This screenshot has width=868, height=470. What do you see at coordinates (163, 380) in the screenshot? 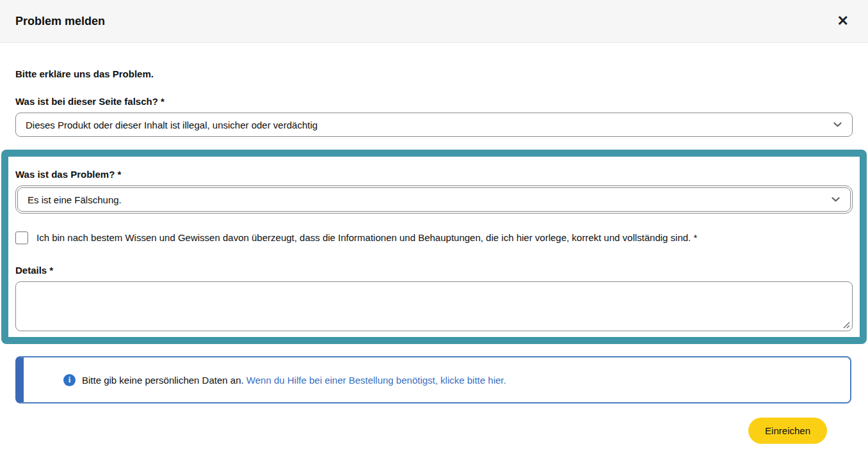
I see `notice-static-text: Bitte gib keine persönlichen Daten an.` at bounding box center [163, 380].